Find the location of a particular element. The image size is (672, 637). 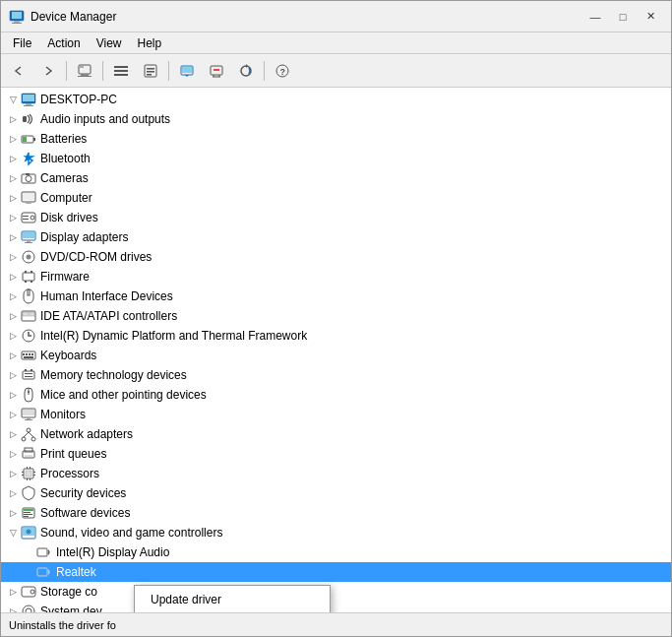

dvd-expander: ▷ is located at coordinates (13, 257).